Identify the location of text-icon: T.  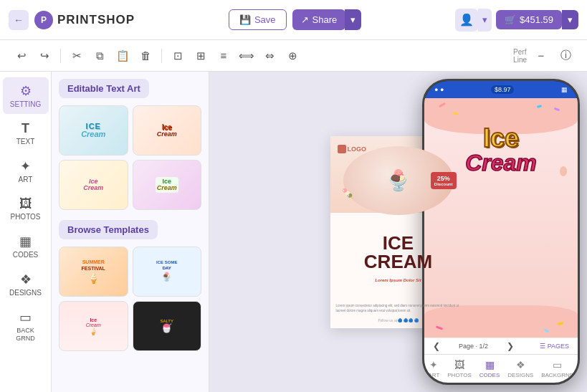
(26, 129).